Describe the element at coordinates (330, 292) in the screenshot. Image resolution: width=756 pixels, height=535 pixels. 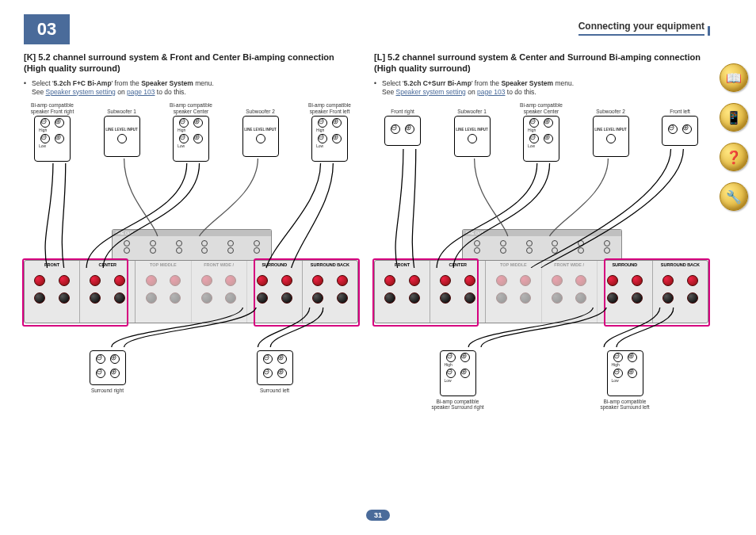
I see `terminal-group-surround-back: SURROUND BACK` at that location.